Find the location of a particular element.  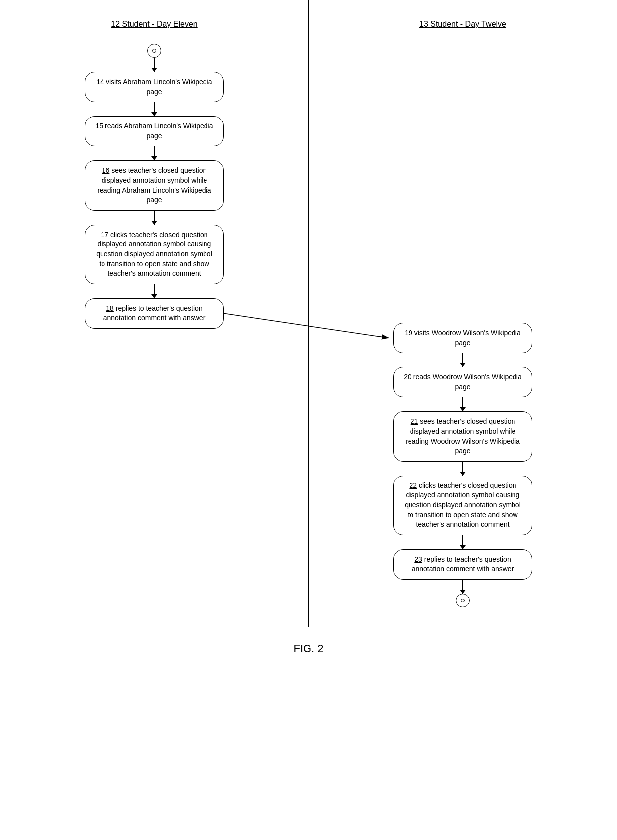

node-20-text: reads Woodrow Wilson's Wikipedia page is located at coordinates (467, 382).